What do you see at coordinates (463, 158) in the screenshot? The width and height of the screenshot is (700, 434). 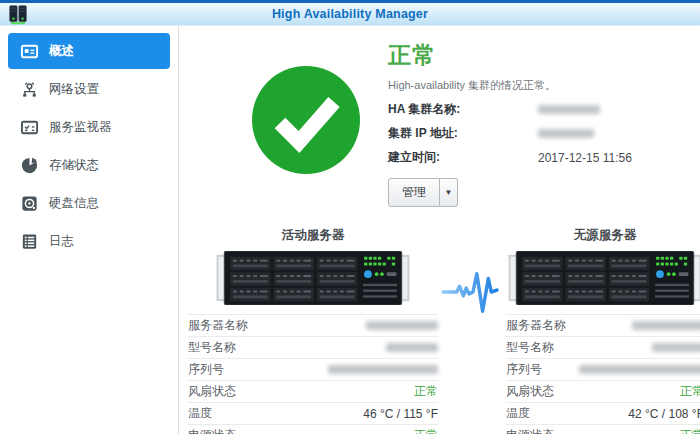 I see `field-label: 建立时间:` at bounding box center [463, 158].